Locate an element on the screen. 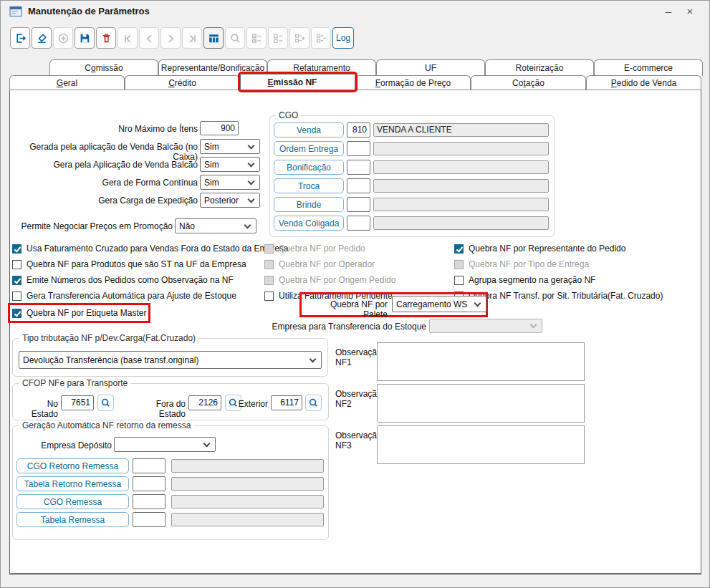 This screenshot has height=588, width=710. empresa-deposito-select is located at coordinates (165, 444).